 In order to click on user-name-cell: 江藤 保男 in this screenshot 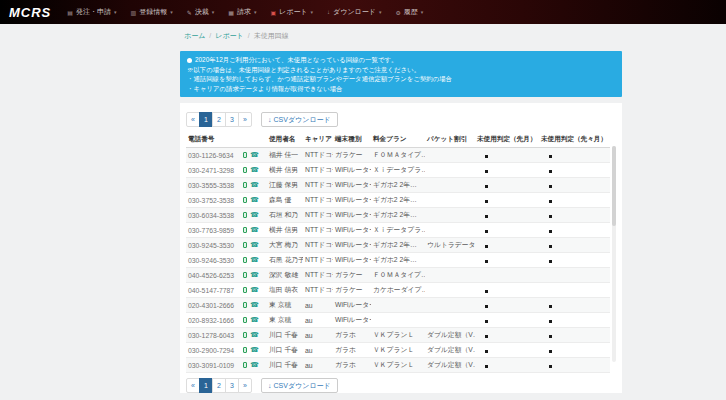, I will do `click(285, 186)`.